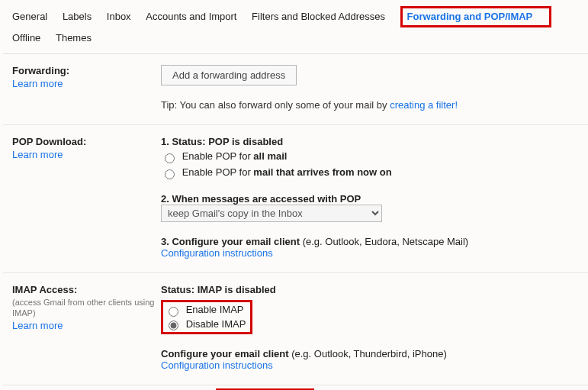  I want to click on pop-status-value: POP is disabled, so click(246, 142).